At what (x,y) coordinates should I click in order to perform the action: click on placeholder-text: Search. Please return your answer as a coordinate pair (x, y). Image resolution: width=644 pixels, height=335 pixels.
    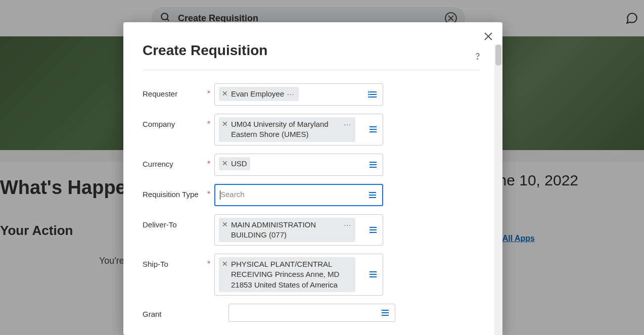
    Looking at the image, I should click on (233, 194).